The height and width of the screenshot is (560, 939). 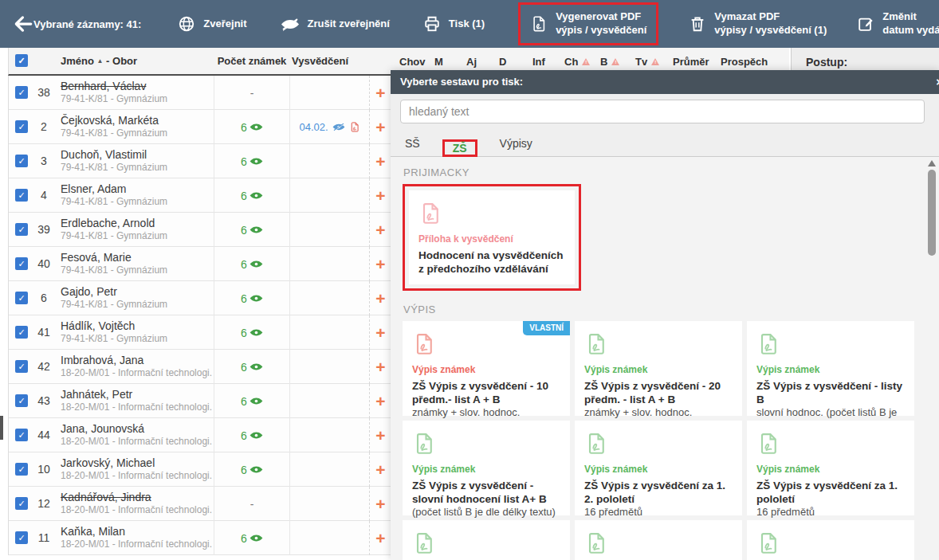 I want to click on column-header-name: Jméno ▲ - Obor, so click(x=99, y=61).